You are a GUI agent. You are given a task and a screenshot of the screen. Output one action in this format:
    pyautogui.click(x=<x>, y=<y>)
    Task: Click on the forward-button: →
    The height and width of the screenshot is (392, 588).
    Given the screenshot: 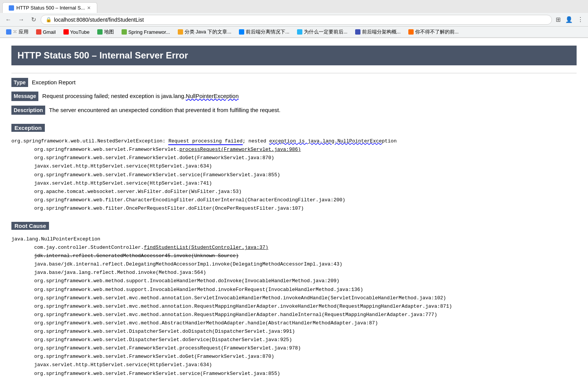 What is the action you would take?
    pyautogui.click(x=21, y=20)
    